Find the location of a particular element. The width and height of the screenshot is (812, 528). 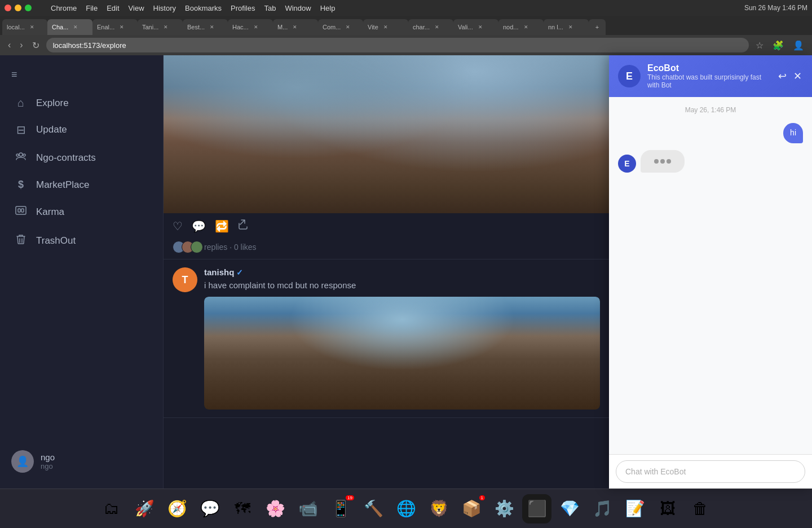

maximize-button is located at coordinates (28, 8).